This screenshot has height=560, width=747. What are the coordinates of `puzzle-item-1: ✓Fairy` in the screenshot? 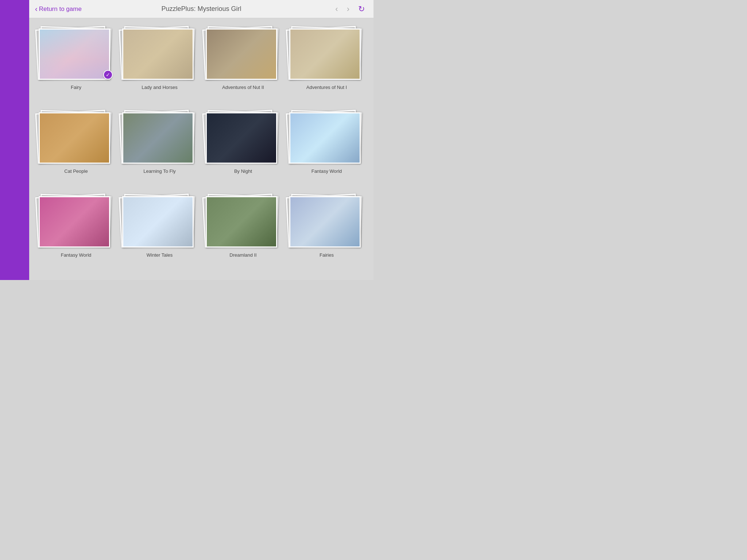 It's located at (76, 65).